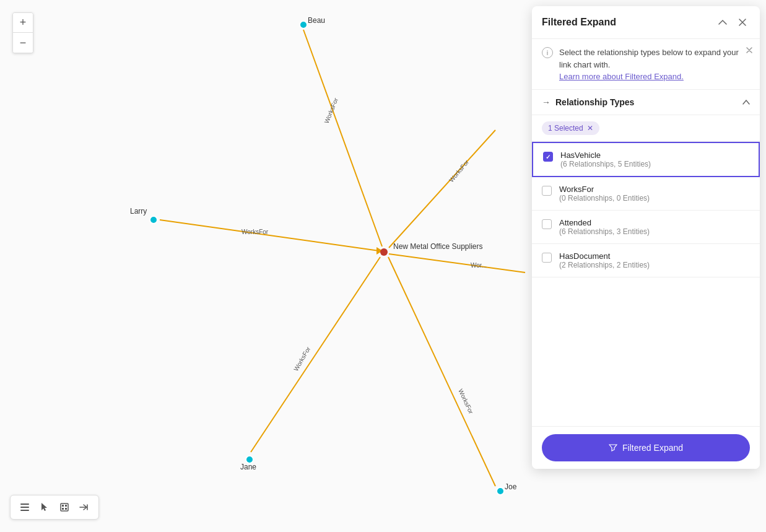 This screenshot has height=532, width=766. What do you see at coordinates (316, 20) in the screenshot?
I see `beau-label: Beau` at bounding box center [316, 20].